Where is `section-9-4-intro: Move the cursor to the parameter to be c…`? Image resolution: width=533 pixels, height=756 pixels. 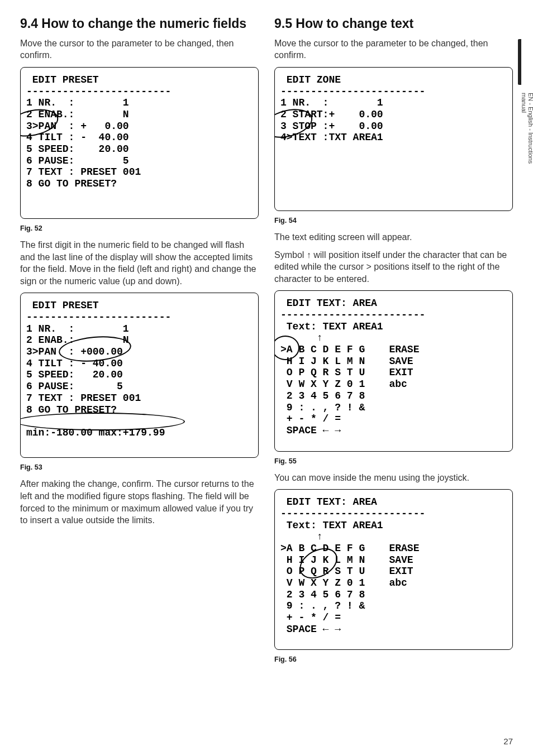
section-9-4-intro: Move the cursor to the parameter to be c… is located at coordinates (140, 49).